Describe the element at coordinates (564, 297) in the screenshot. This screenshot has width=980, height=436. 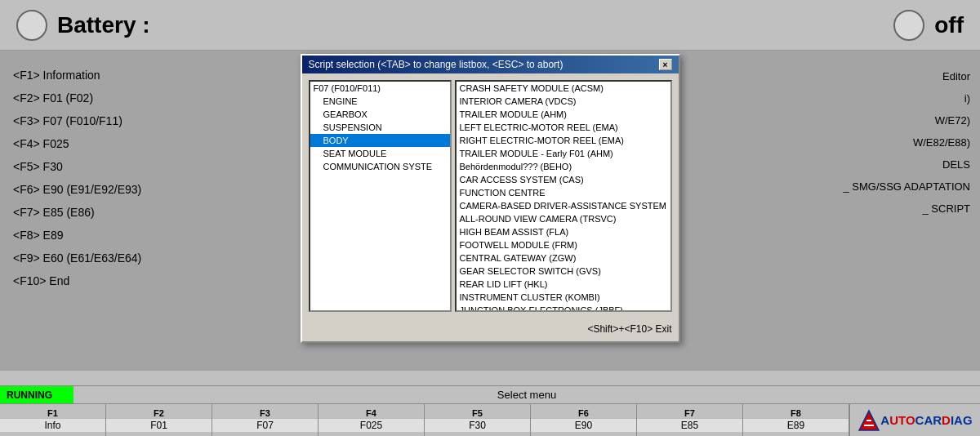
I see `right-item-kombi: INSTRUMENT CLUSTER (KOMBI)` at that location.